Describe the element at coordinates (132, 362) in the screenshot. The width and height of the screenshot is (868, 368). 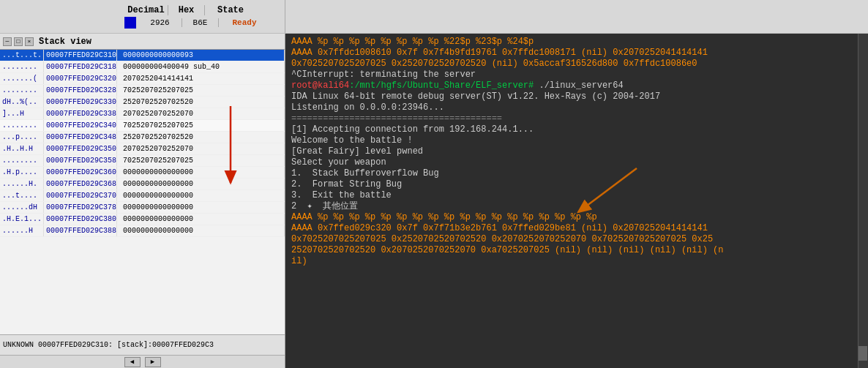
I see `scroll-left-button: ◀` at that location.